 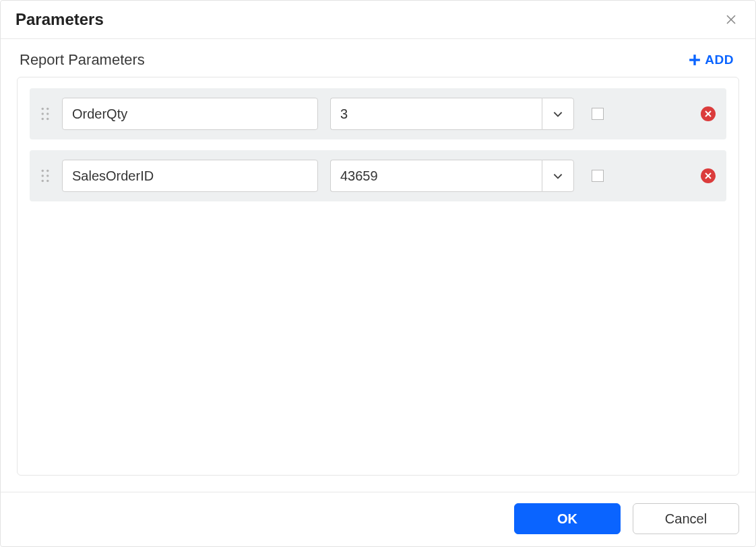 What do you see at coordinates (695, 60) in the screenshot?
I see `plus-icon` at bounding box center [695, 60].